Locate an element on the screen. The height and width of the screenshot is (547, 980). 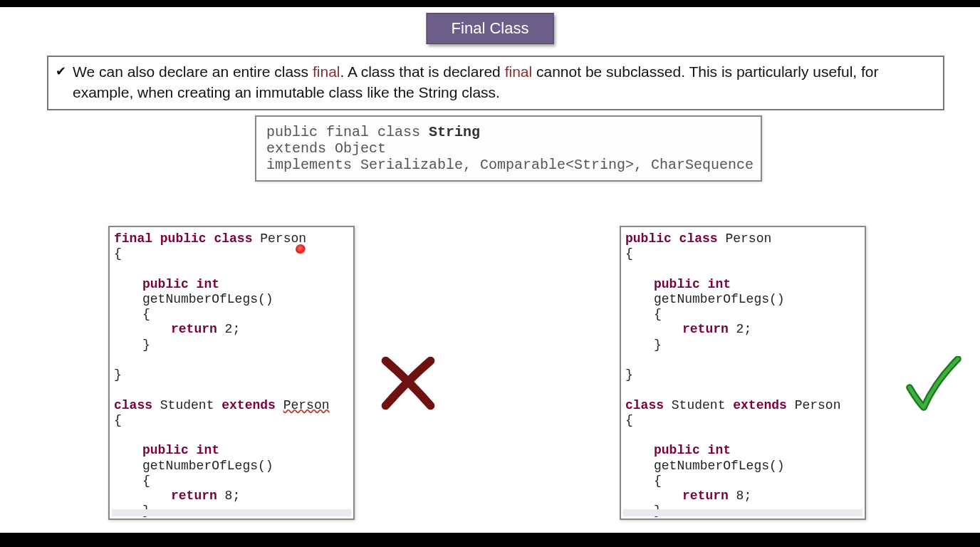
code-panel-correct: public class Person { public int getNumb… is located at coordinates (743, 373).